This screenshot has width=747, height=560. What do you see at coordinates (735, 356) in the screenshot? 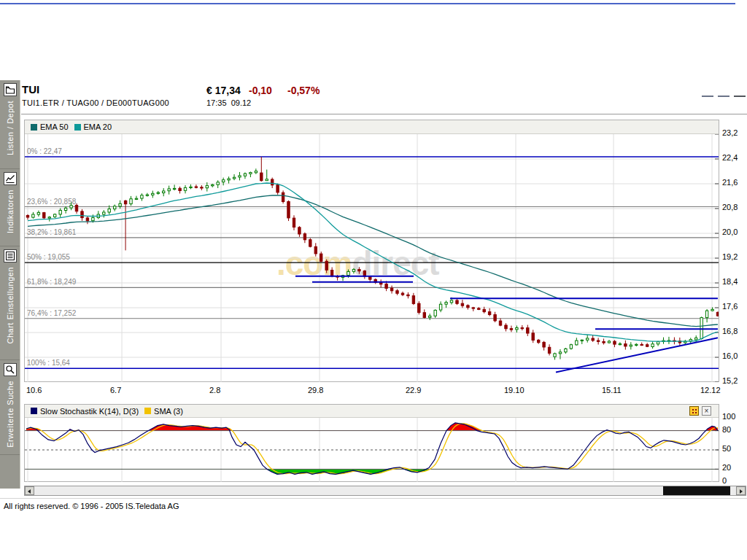
I see `price-axis-label: 16,0` at bounding box center [735, 356].